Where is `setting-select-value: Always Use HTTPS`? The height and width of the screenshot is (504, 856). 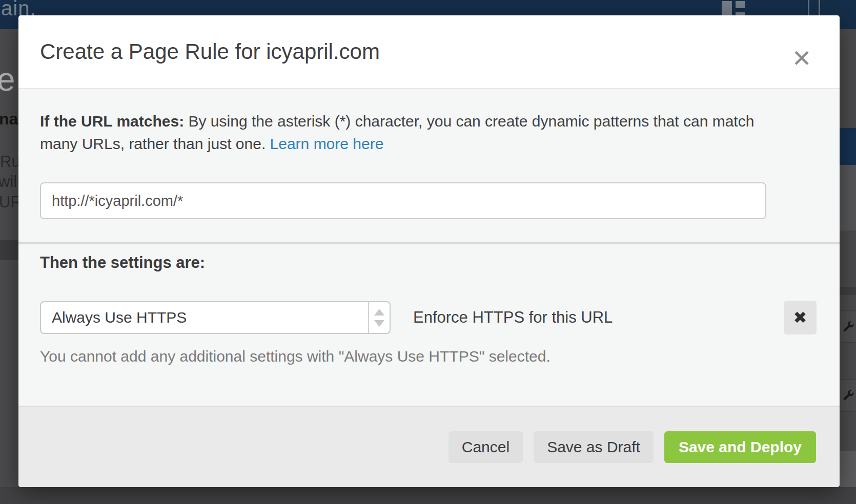 setting-select-value: Always Use HTTPS is located at coordinates (205, 318).